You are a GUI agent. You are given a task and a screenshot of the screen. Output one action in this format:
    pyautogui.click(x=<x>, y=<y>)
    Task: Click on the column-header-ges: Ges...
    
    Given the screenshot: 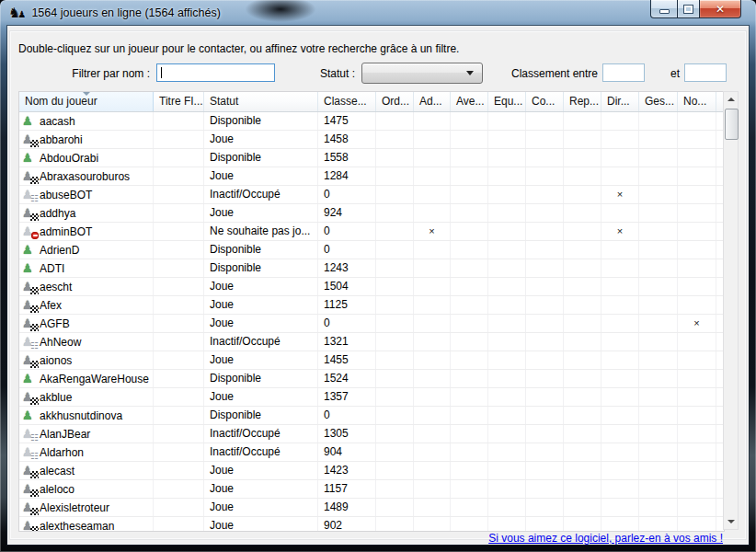 What is the action you would take?
    pyautogui.click(x=659, y=101)
    